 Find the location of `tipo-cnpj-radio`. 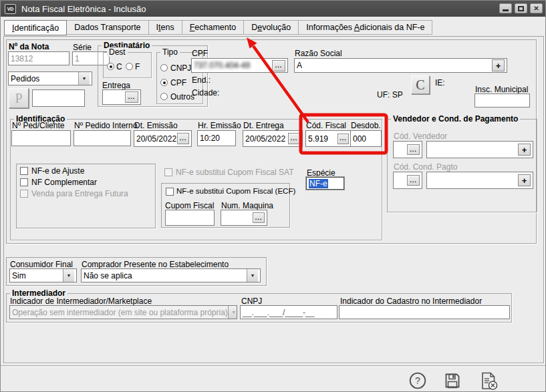

tipo-cnpj-radio is located at coordinates (164, 68).